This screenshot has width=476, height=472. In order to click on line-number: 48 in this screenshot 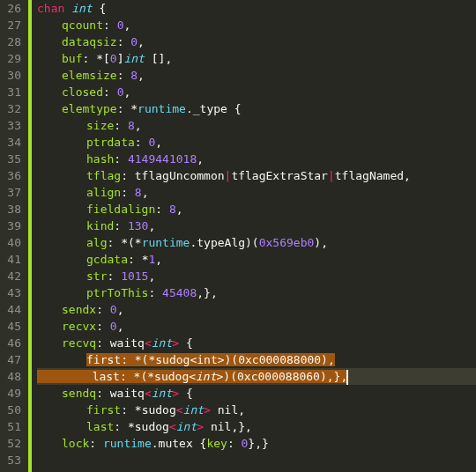, I will do `click(13, 377)`.